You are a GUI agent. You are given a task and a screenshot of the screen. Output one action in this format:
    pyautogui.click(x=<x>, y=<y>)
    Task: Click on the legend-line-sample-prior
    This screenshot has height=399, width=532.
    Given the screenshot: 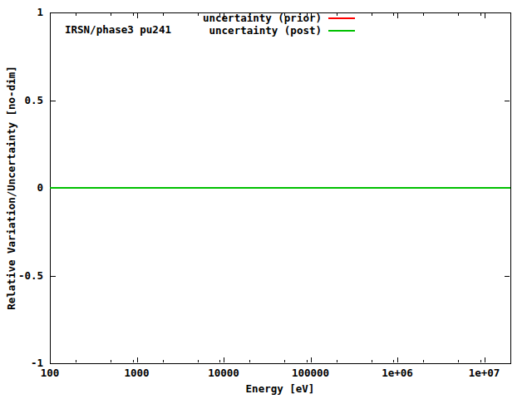 What is the action you would take?
    pyautogui.click(x=342, y=18)
    